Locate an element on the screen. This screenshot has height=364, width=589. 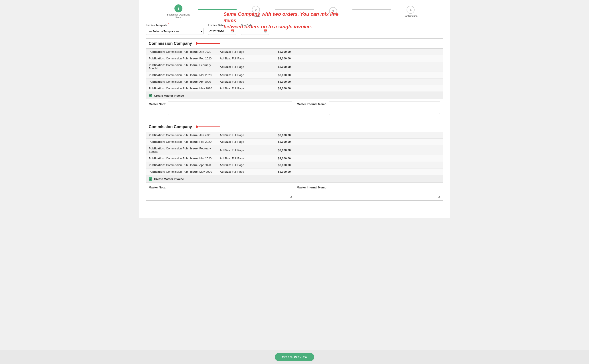
table-row: Publication: Commission Pub Issue: Mar 2… is located at coordinates (294, 158).